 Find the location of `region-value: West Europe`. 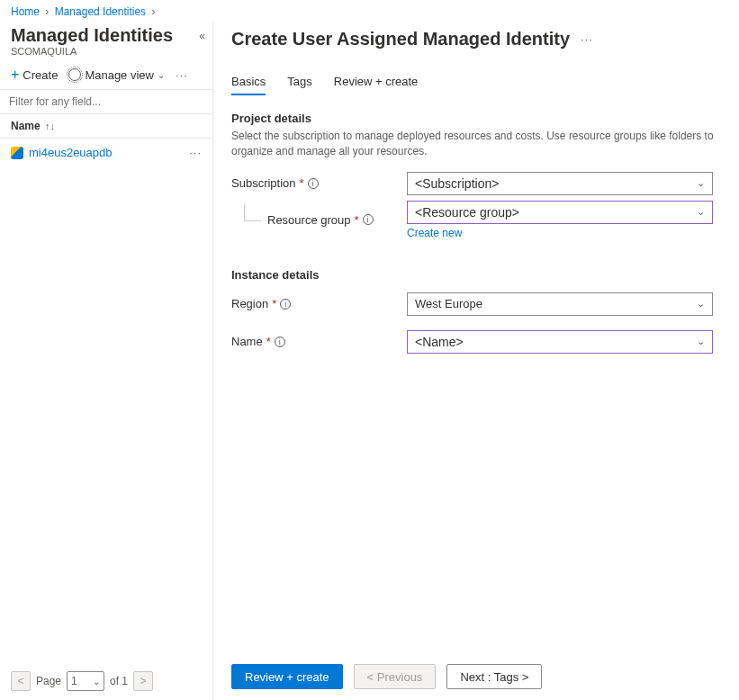

region-value: West Europe is located at coordinates (448, 304).